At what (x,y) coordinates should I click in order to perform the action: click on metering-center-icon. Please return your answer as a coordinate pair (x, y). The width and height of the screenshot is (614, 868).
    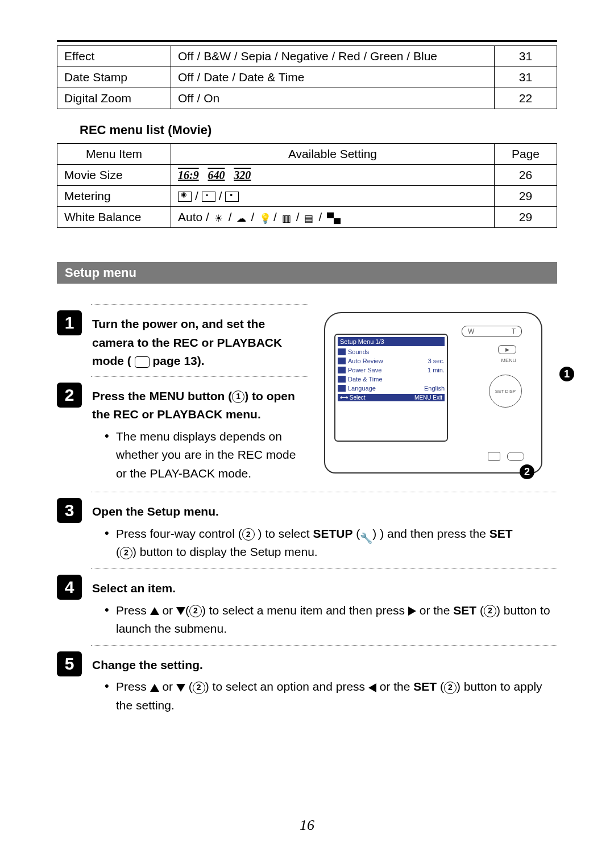
    Looking at the image, I should click on (209, 197).